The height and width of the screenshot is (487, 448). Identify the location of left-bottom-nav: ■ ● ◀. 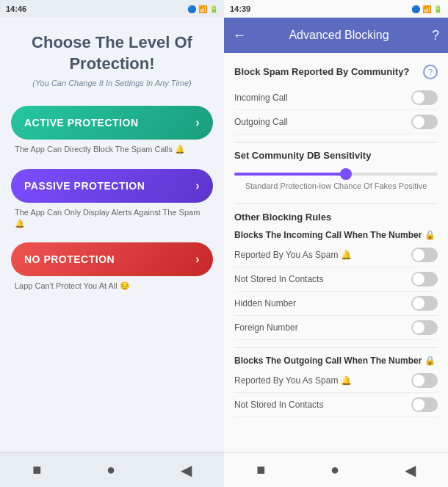
(112, 469).